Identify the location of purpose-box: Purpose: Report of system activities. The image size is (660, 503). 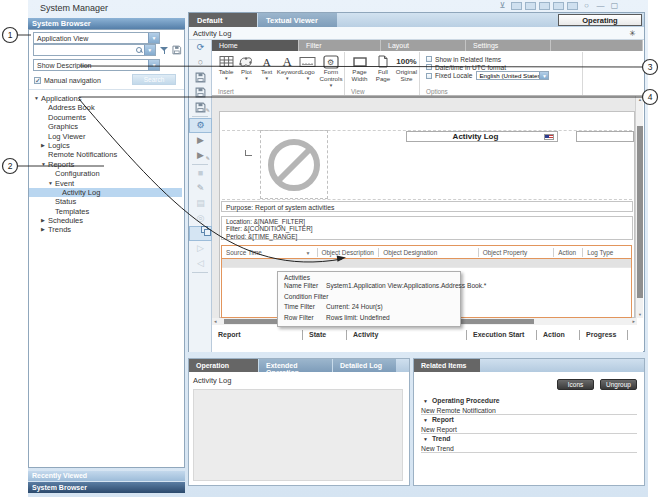
(427, 206).